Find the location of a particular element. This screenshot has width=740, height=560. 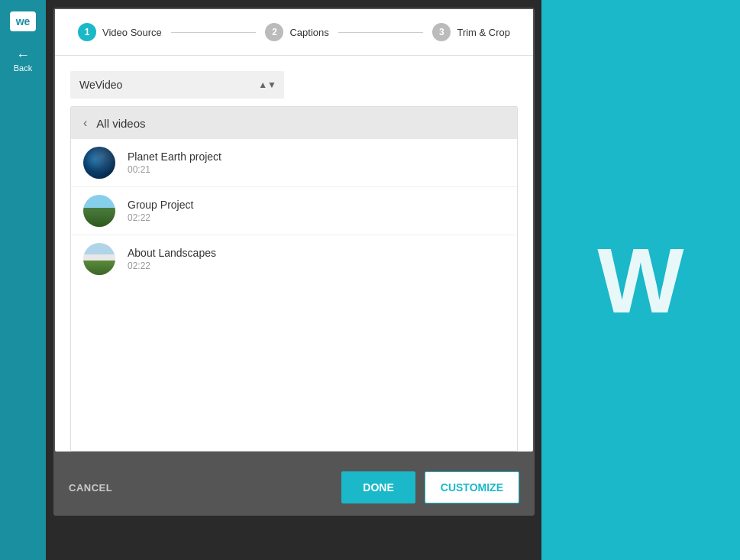

stepper: 1 Video Source 2 Captions 3 Trim & Crop is located at coordinates (294, 32).